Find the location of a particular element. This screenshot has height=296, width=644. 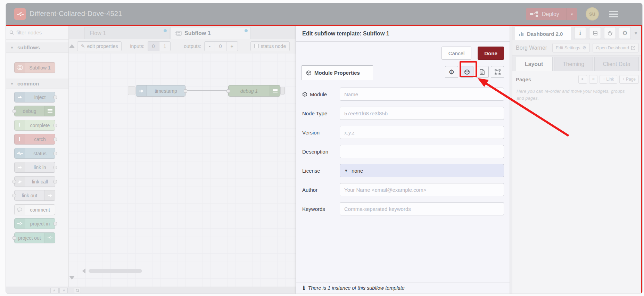

user-avatar: su is located at coordinates (592, 14).